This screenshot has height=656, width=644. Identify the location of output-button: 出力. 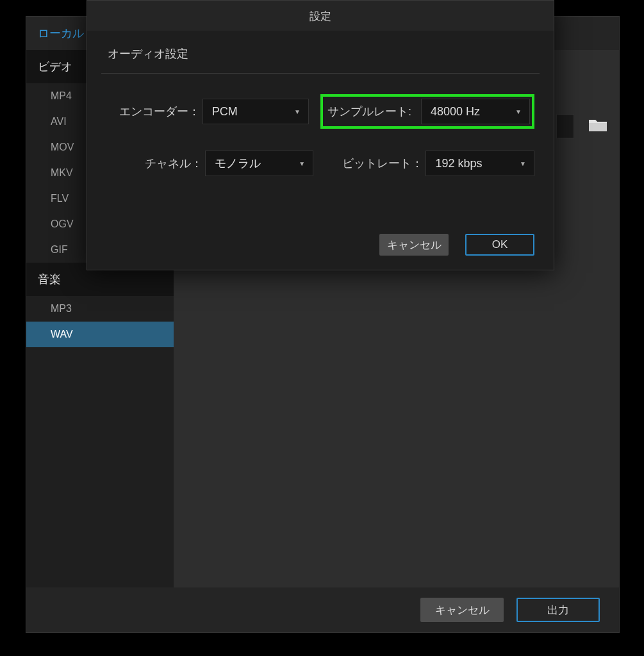
(558, 610).